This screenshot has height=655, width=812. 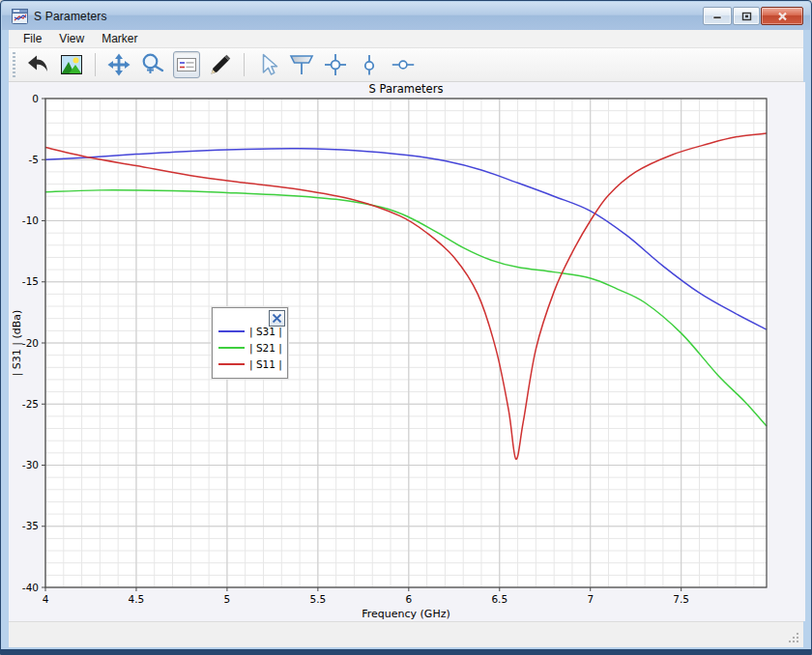 I want to click on y-tick-label: -15, so click(x=31, y=281).